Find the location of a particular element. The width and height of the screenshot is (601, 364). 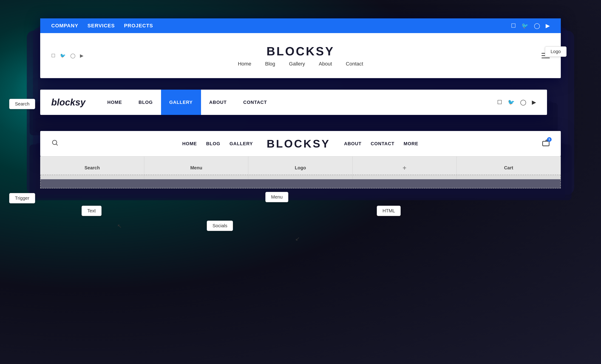

navbar1-topbar: COMPANY SERVICES PROJECTS ☐ 🐦 ◯ ▶ is located at coordinates (300, 26).